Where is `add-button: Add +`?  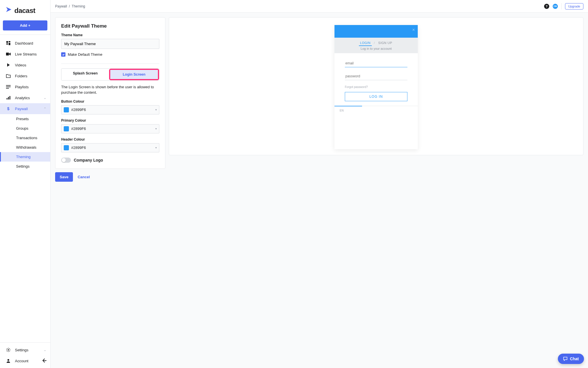 add-button: Add + is located at coordinates (25, 25).